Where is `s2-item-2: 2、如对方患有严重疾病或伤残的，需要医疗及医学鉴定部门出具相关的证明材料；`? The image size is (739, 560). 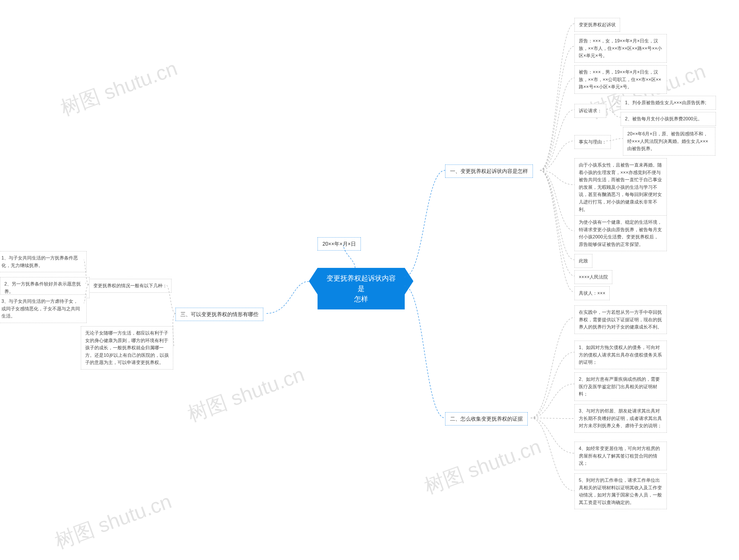
s2-item-2: 2、如对方患有严重疾病或伤残的，需要医疗及医学鉴定部门出具相关的证明材料； is located at coordinates (621, 387).